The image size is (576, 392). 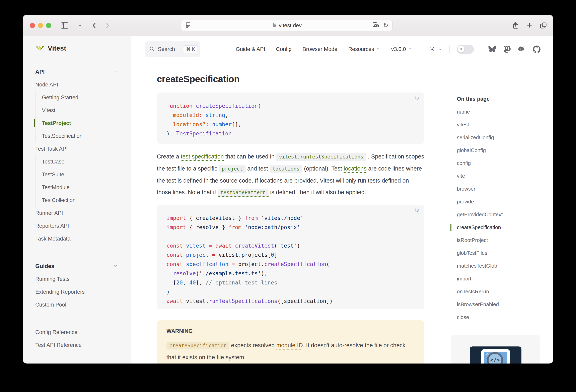 I want to click on outline-item-globtestfiles: globTestFiles, so click(x=493, y=253).